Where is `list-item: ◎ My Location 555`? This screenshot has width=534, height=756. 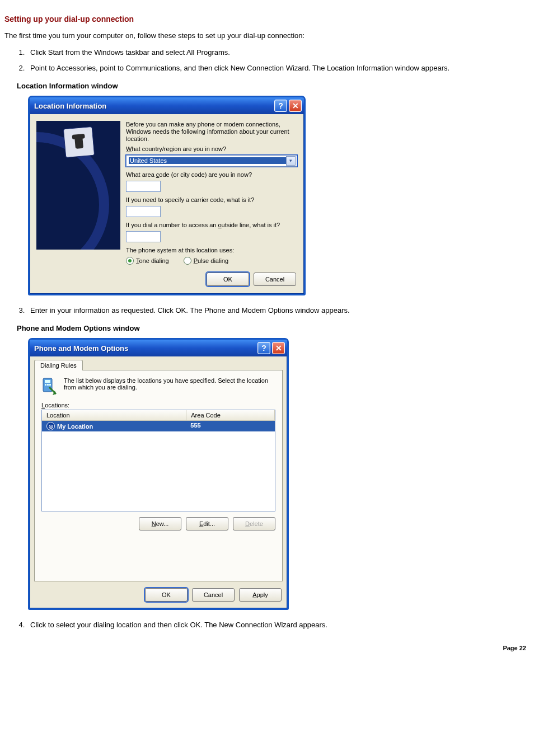
list-item: ◎ My Location 555 is located at coordinates (158, 426).